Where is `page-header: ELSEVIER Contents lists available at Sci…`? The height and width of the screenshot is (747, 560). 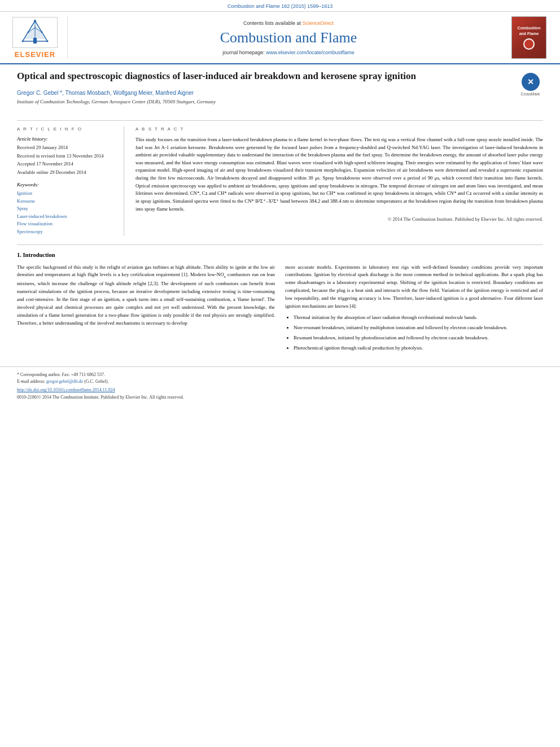
page-header: ELSEVIER Contents lists available at Sci… is located at coordinates (280, 38).